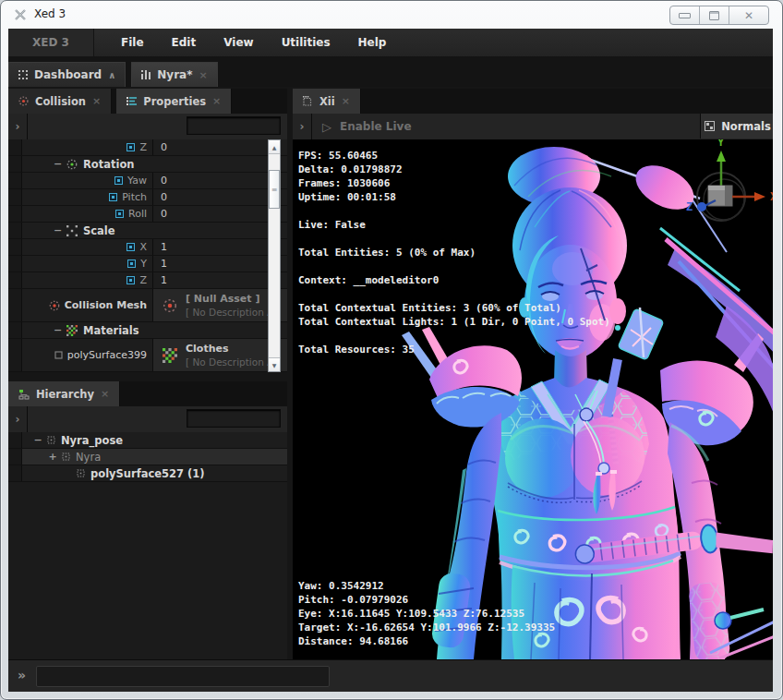 Image resolution: width=783 pixels, height=700 pixels. I want to click on group-row-rotation: − Rotation, so click(148, 164).